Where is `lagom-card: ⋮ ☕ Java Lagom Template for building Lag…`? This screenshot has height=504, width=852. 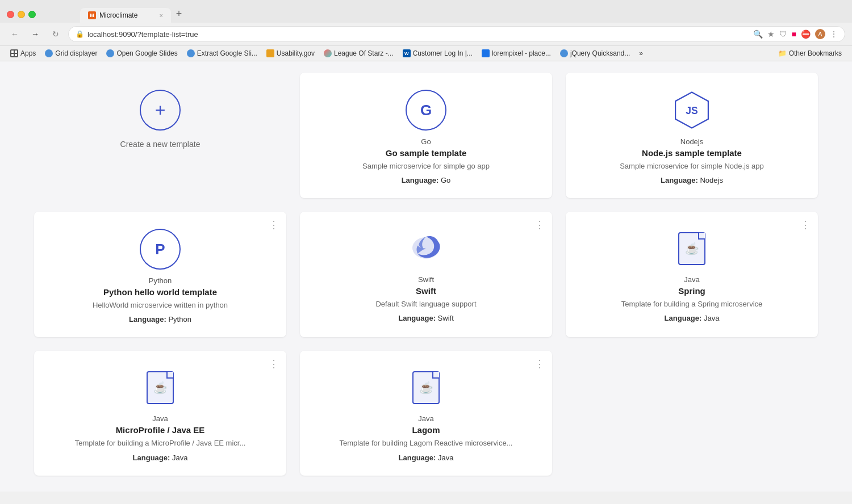
lagom-card: ⋮ ☕ Java Lagom Template for building Lag… is located at coordinates (426, 413).